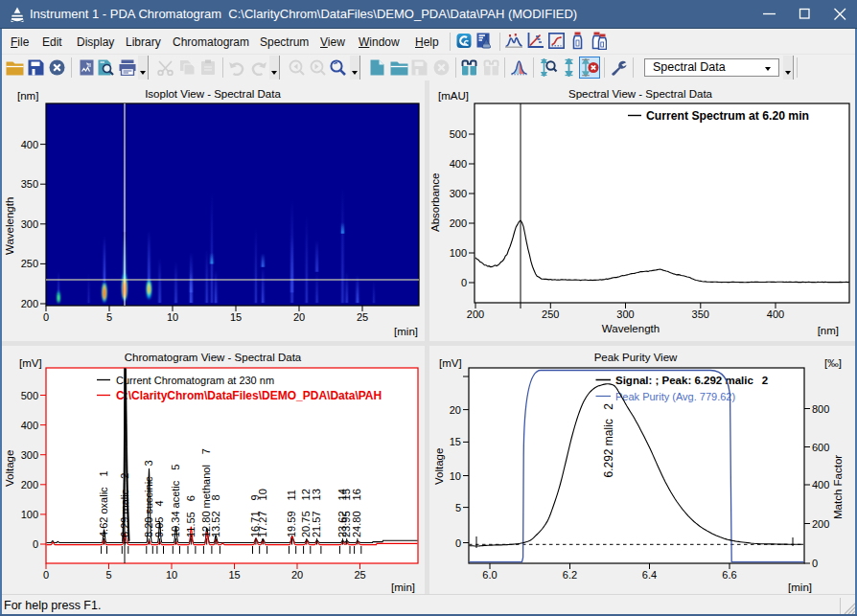 The image size is (857, 616). Describe the element at coordinates (728, 116) in the screenshot. I see `svg-text: Current Spectrum at 6.20 min` at that location.